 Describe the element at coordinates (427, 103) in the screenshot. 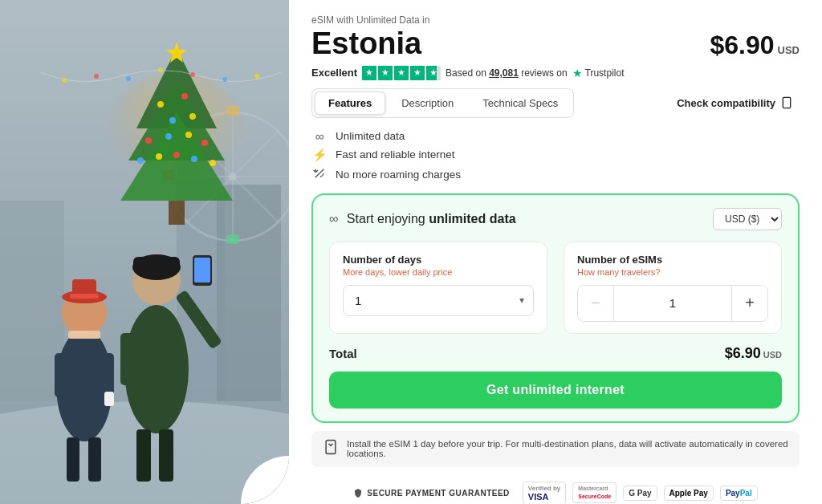

I see `tab-description: Description` at that location.